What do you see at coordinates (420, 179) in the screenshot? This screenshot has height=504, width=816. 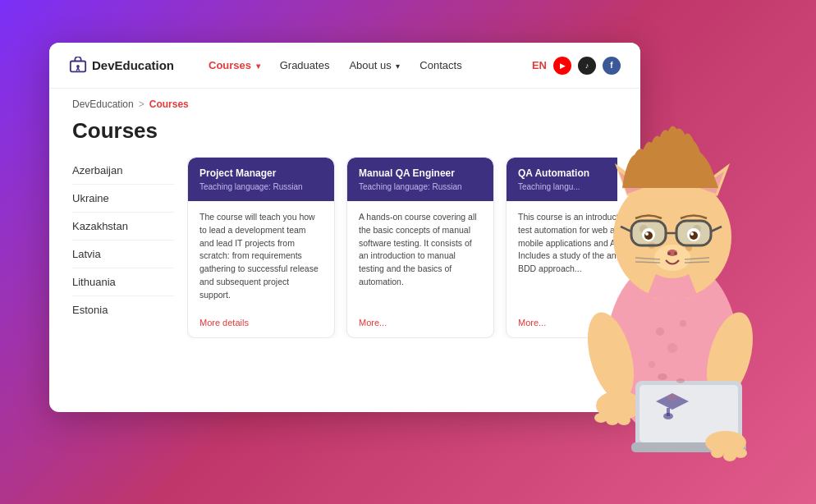 I see `card-header-mqa: Manual QA Engineer Teaching language: Ru…` at bounding box center [420, 179].